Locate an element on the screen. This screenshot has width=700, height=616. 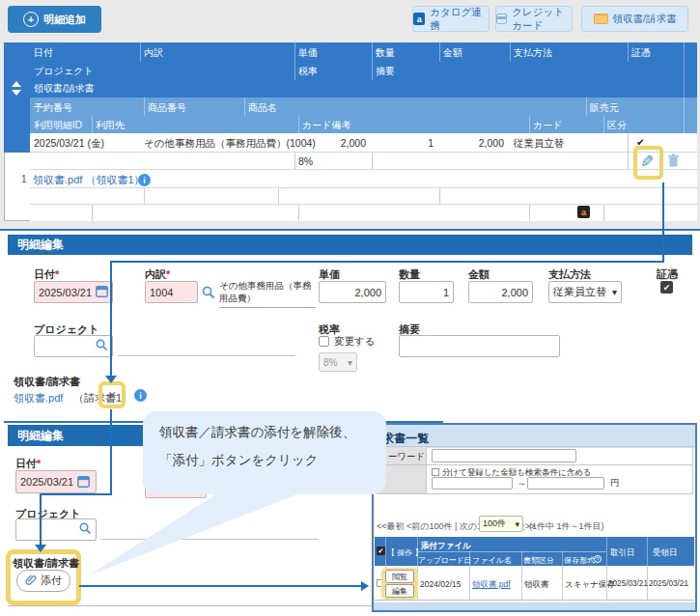
guide-bubble: 領収書／請求書の添付を解除後、 「添付」ボタンをクリック is located at coordinates (265, 453).